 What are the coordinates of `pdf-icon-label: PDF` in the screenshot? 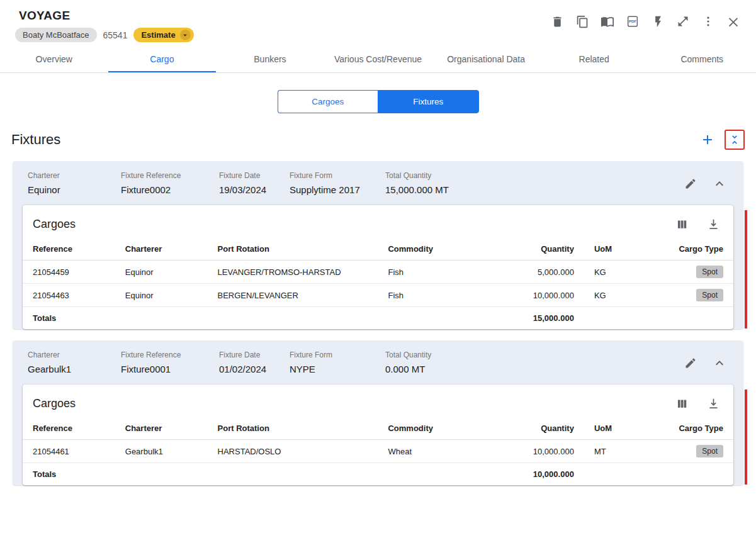 It's located at (633, 21).